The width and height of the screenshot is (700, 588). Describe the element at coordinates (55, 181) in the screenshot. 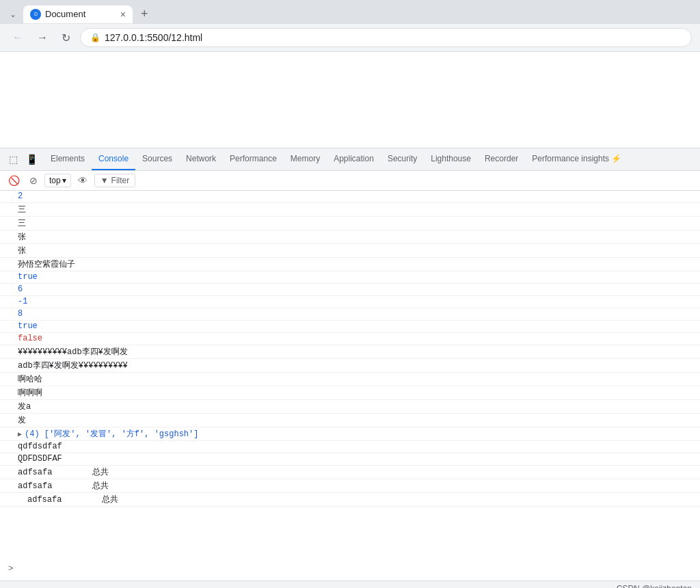

I see `context-label: top` at that location.